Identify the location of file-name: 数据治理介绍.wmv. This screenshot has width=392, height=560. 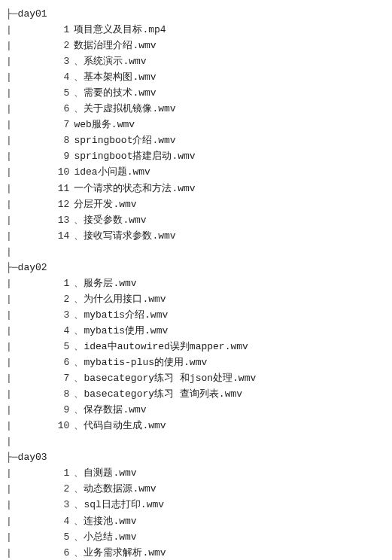
(114, 45).